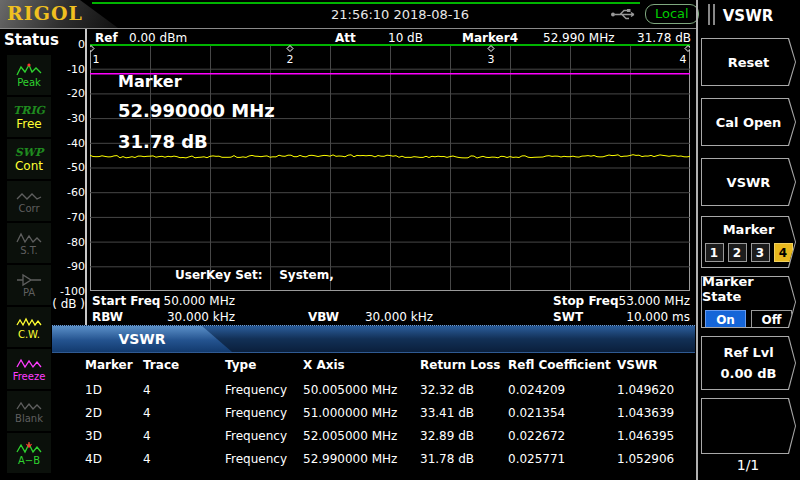  Describe the element at coordinates (650, 301) in the screenshot. I see `stop-freq-value: 53.000 MHz` at that location.